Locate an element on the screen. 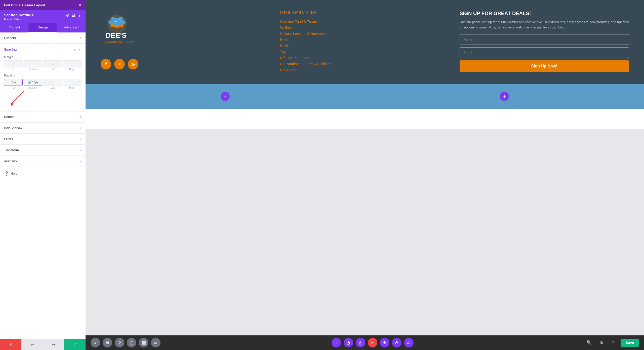  close-icon: × is located at coordinates (80, 5).